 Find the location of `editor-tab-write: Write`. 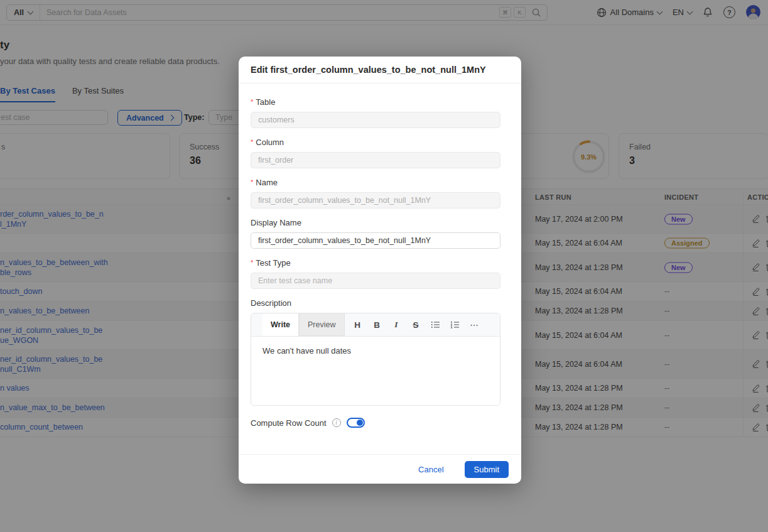

editor-tab-write: Write is located at coordinates (281, 325).